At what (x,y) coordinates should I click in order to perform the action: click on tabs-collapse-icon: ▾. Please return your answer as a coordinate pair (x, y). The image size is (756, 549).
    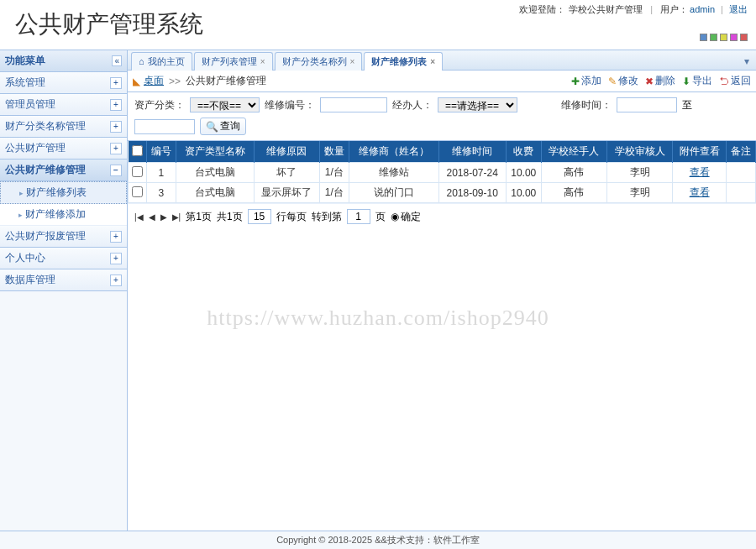
    Looking at the image, I should click on (747, 61).